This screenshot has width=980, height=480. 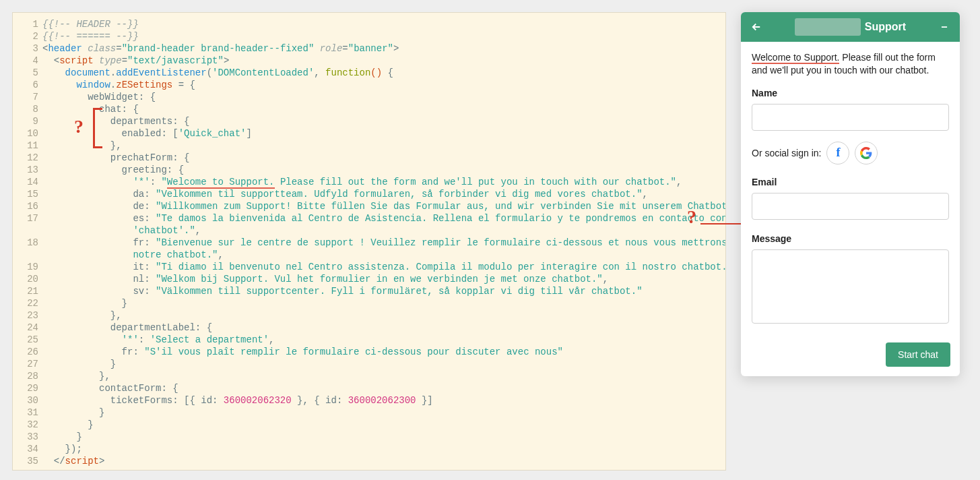 I want to click on widget-title: Support, so click(x=885, y=27).